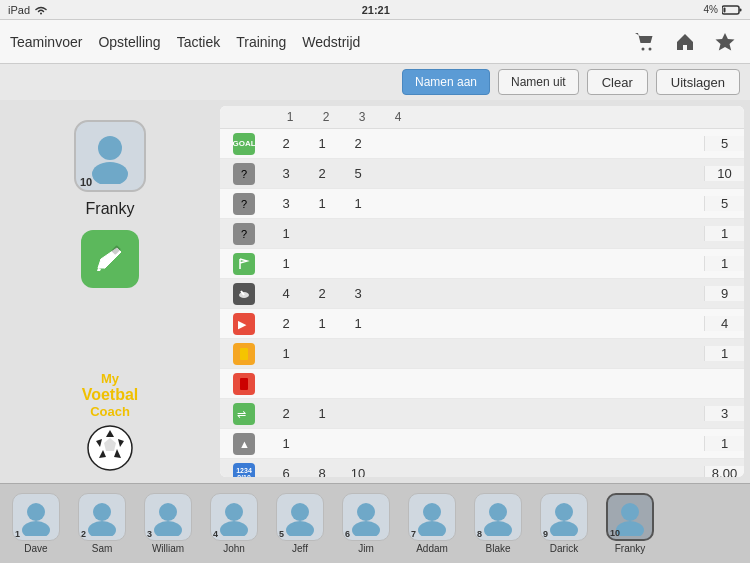 This screenshot has height=563, width=750. Describe the element at coordinates (366, 517) in the screenshot. I see `thumb-avatar: 6` at that location.